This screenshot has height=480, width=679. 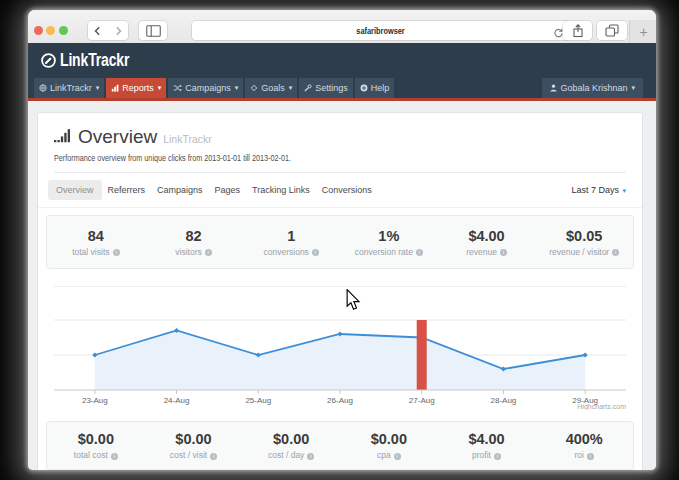 What do you see at coordinates (118, 30) in the screenshot?
I see `forward-button` at bounding box center [118, 30].